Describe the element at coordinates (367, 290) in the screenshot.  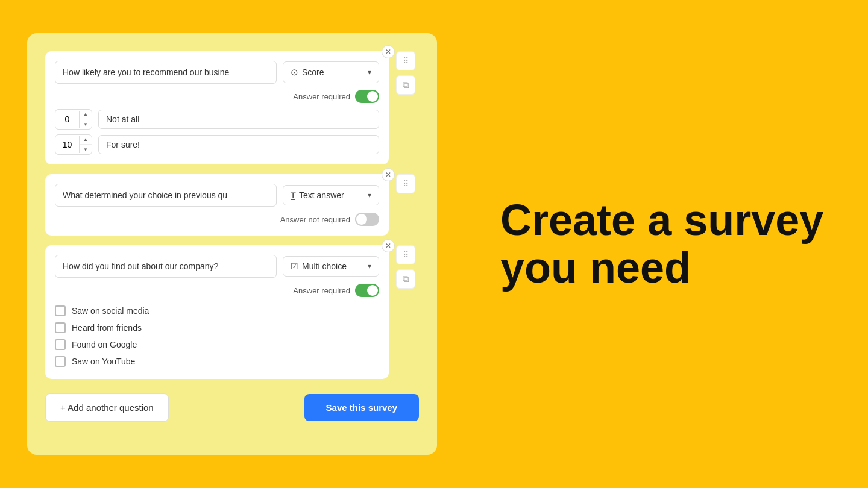
I see `answer-required-toggle-q3` at that location.